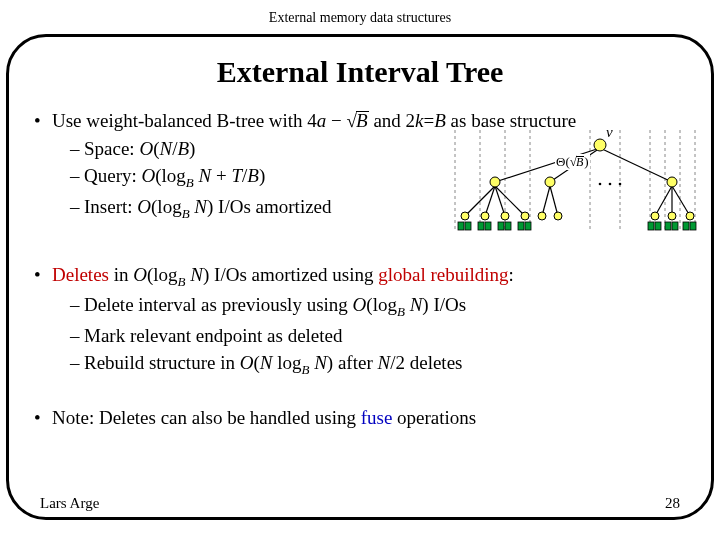  Describe the element at coordinates (434, 362) in the screenshot. I see `t: deletes` at that location.